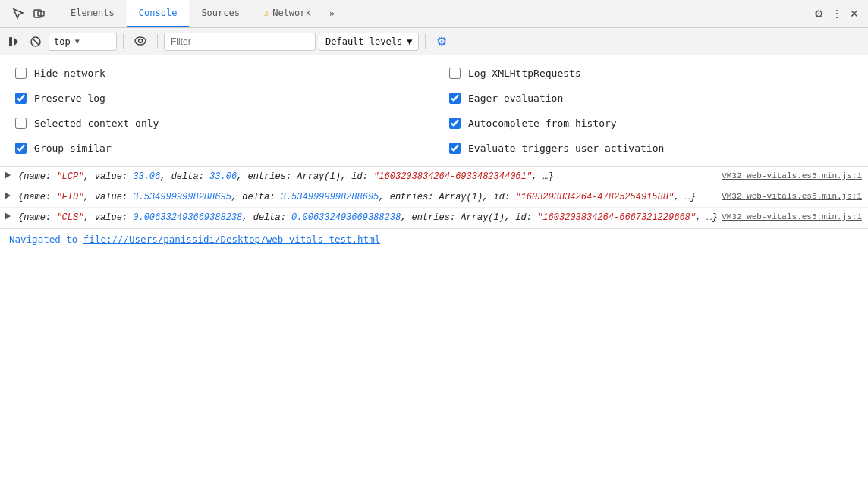 The width and height of the screenshot is (868, 493). I want to click on navigated-label: Navigated to, so click(43, 240).